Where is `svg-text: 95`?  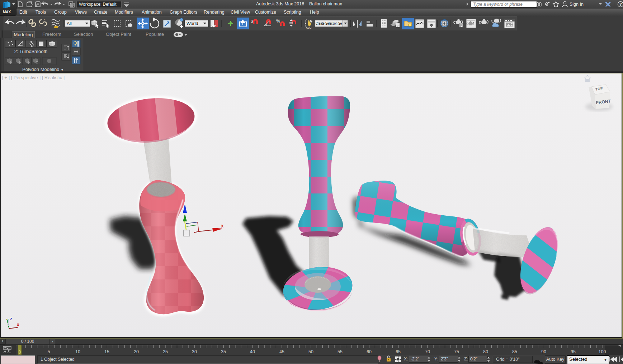 svg-text: 95 is located at coordinates (573, 352).